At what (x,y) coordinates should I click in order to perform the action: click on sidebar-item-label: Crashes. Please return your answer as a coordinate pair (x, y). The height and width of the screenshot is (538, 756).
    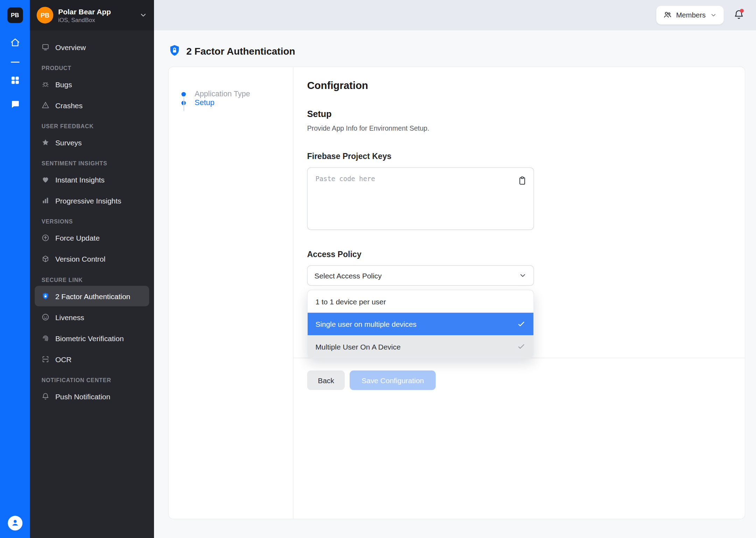
    Looking at the image, I should click on (69, 105).